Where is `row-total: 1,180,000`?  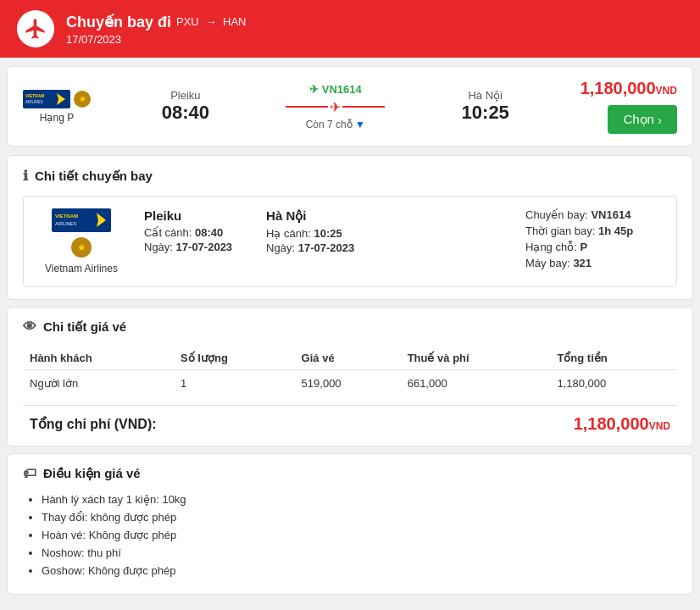
row-total: 1,180,000 is located at coordinates (614, 384).